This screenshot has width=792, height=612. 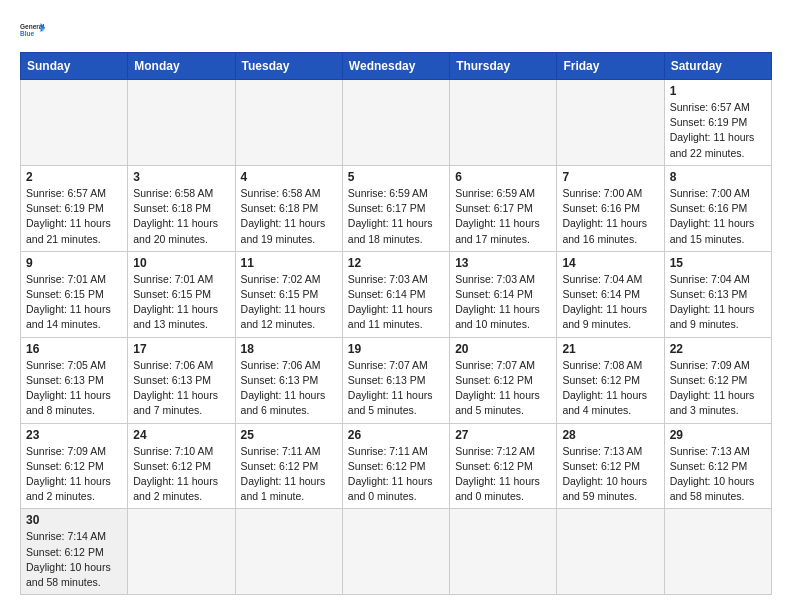 What do you see at coordinates (74, 520) in the screenshot?
I see `day-number: 30` at bounding box center [74, 520].